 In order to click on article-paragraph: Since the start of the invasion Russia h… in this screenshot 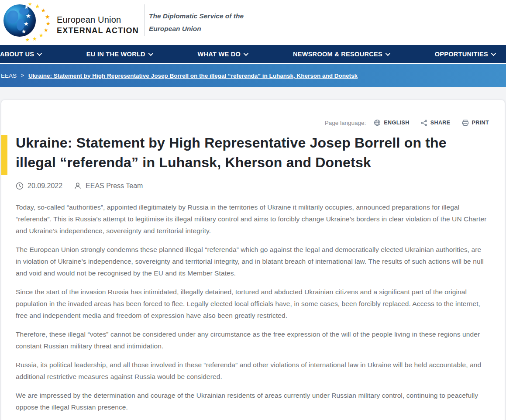, I will do `click(251, 304)`.